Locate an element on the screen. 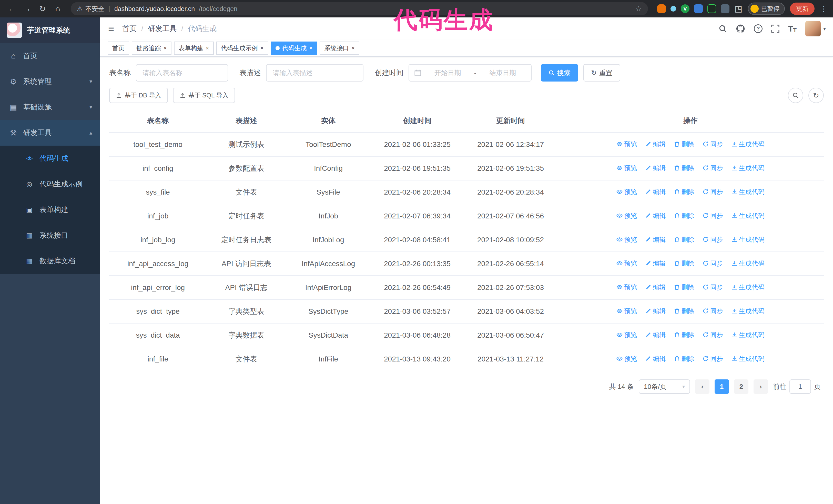 The image size is (833, 504). prev-page-button: ‹ is located at coordinates (703, 387).